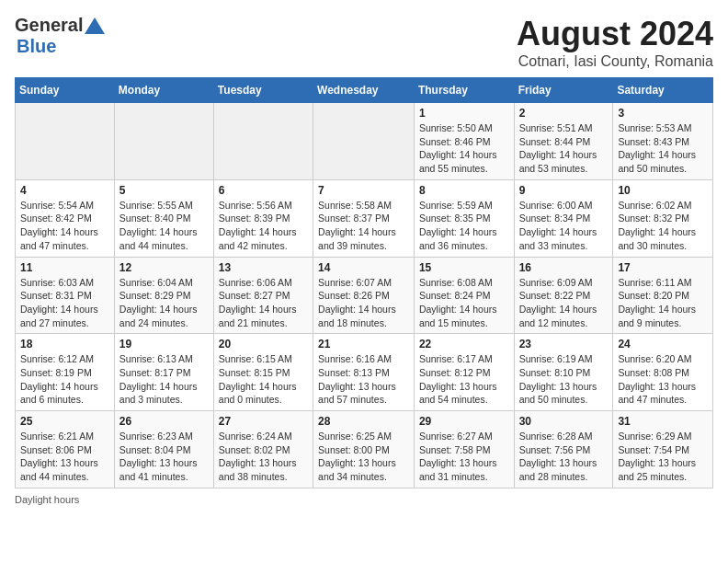 The width and height of the screenshot is (728, 563). I want to click on day-number: 19, so click(164, 344).